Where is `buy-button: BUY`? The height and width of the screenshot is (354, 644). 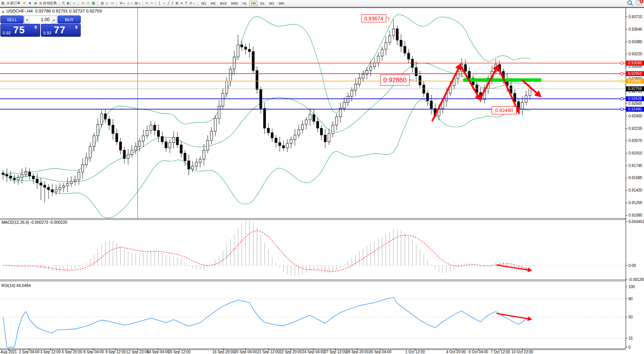
buy-button: BUY is located at coordinates (69, 20).